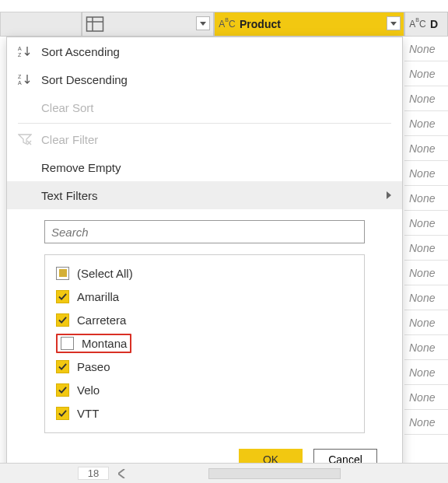 This screenshot has width=448, height=483. What do you see at coordinates (205, 51) in the screenshot?
I see `sort-ascending-item: AZ Sort Ascending` at bounding box center [205, 51].